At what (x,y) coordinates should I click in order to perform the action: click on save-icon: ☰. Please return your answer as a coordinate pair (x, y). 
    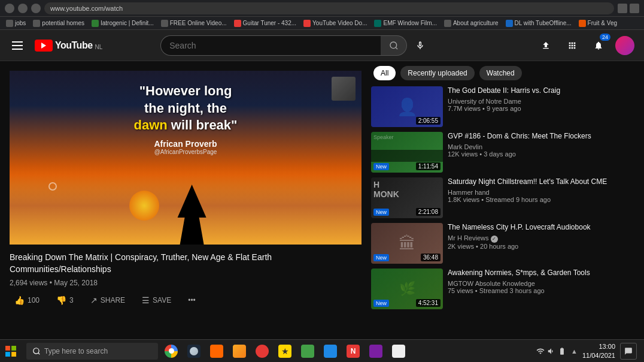
    Looking at the image, I should click on (146, 300).